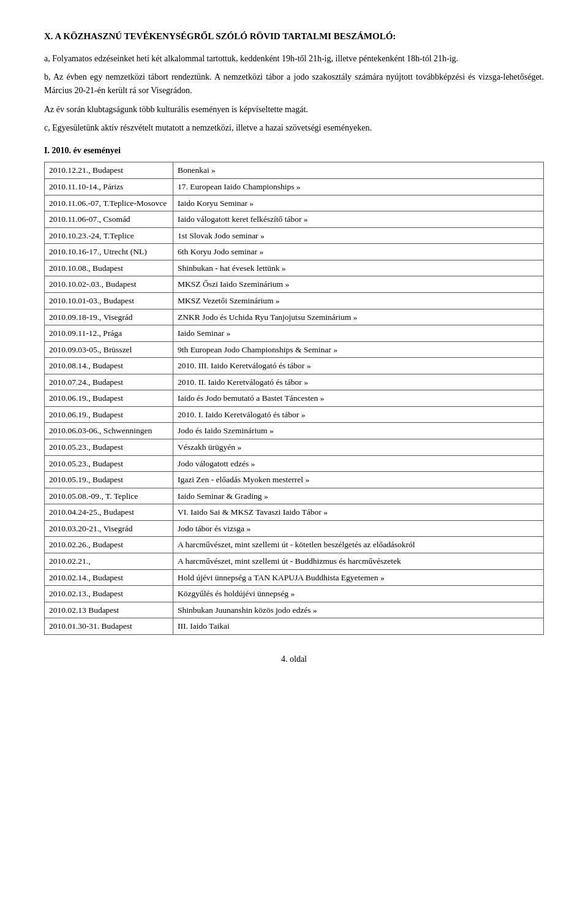  What do you see at coordinates (109, 203) in the screenshot?
I see `event-date: 2010.11.06.-07, T.Teplice-Mosovce` at bounding box center [109, 203].